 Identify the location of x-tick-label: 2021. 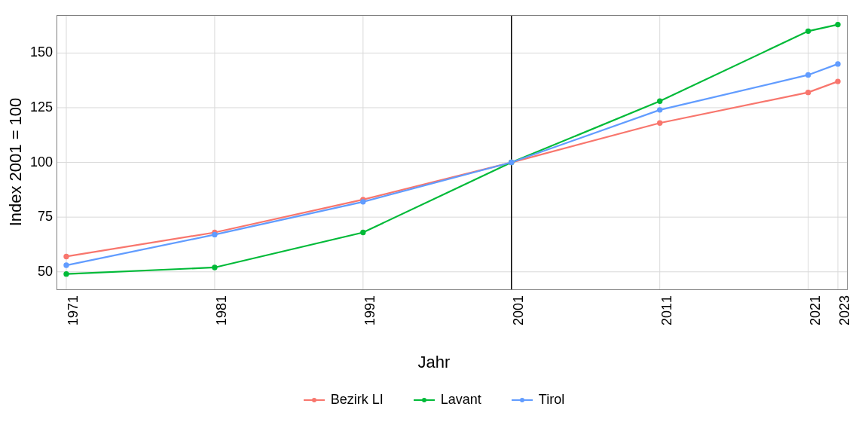
(815, 310).